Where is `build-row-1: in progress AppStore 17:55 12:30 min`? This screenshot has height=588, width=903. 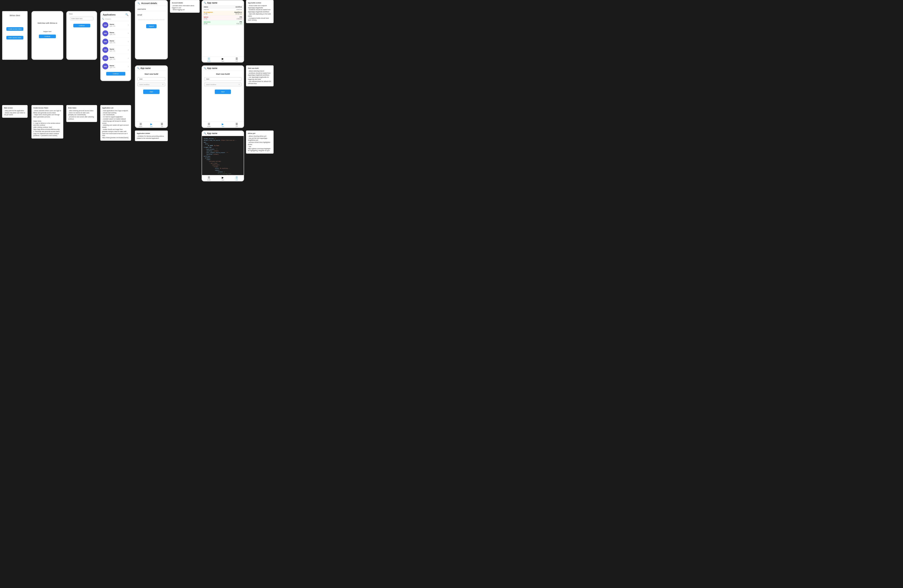
build-row-1: in progress AppStore 17:55 12:30 min is located at coordinates (223, 13).